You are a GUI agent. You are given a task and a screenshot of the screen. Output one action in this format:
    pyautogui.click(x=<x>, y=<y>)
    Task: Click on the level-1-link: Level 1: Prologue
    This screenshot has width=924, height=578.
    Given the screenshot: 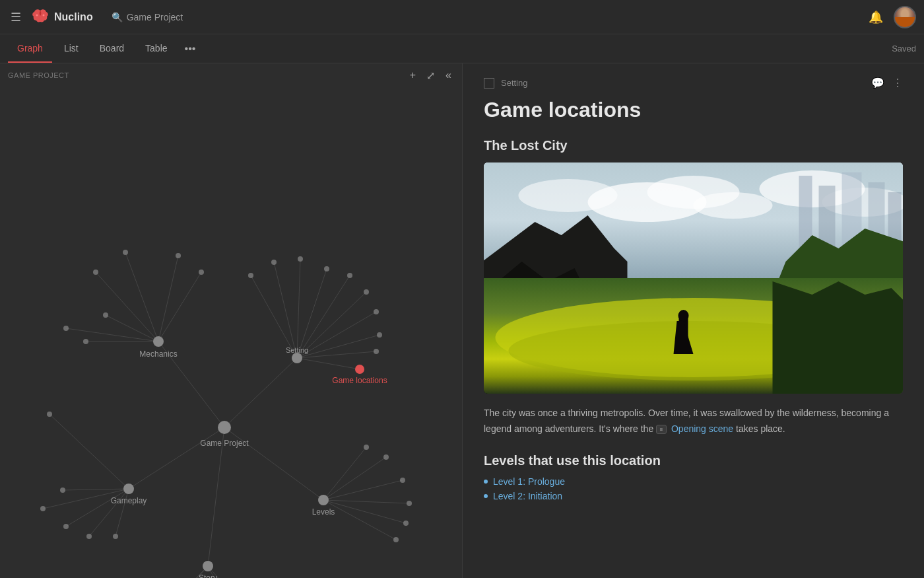 What is the action you would take?
    pyautogui.click(x=529, y=482)
    